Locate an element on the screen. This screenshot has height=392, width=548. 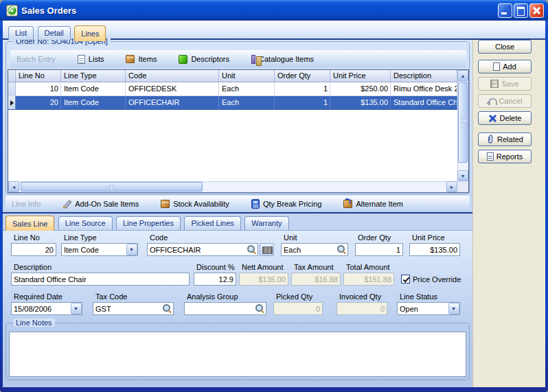
table-row: 10 Item Code OFFICEDESK Each 1 $250.00 R… is located at coordinates (233, 89).